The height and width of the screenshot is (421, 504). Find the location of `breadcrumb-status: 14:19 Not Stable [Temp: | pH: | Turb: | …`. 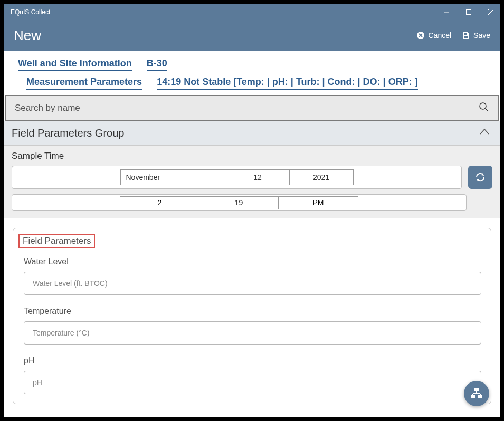

breadcrumb-status: 14:19 Not Stable [Temp: | pH: | Turb: | … is located at coordinates (287, 83).